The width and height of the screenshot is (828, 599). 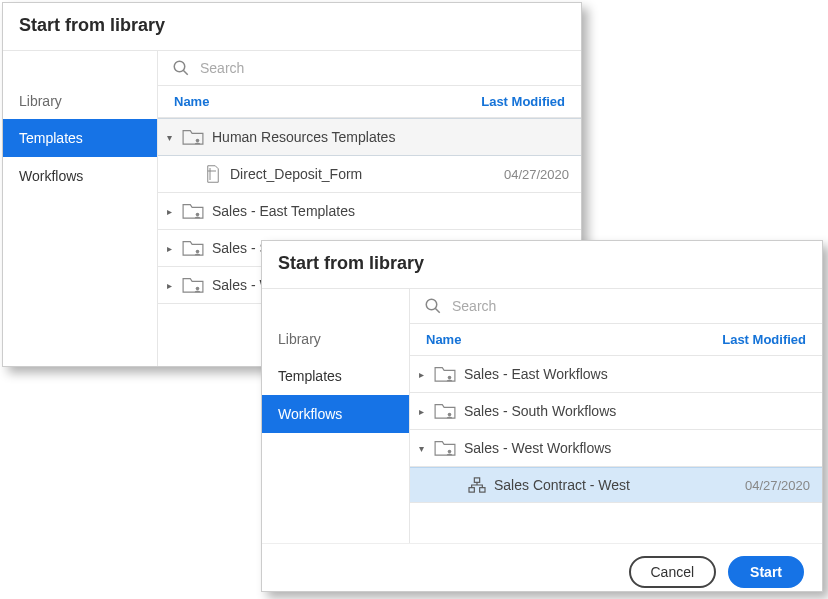 I want to click on folder-row: Sales - East Templates, so click(x=370, y=212).